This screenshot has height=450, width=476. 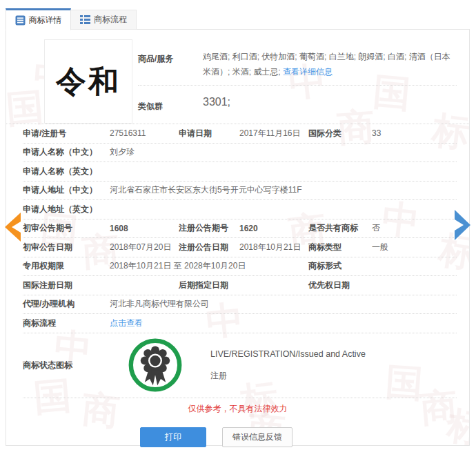 What do you see at coordinates (463, 226) in the screenshot?
I see `next-arrow-button` at bounding box center [463, 226].